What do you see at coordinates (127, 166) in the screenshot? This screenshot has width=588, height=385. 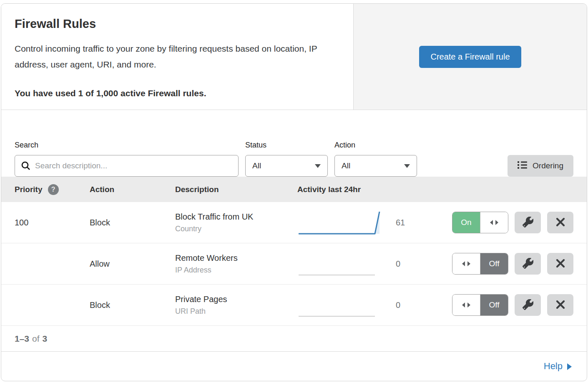 I see `search-field-wrap` at bounding box center [127, 166].